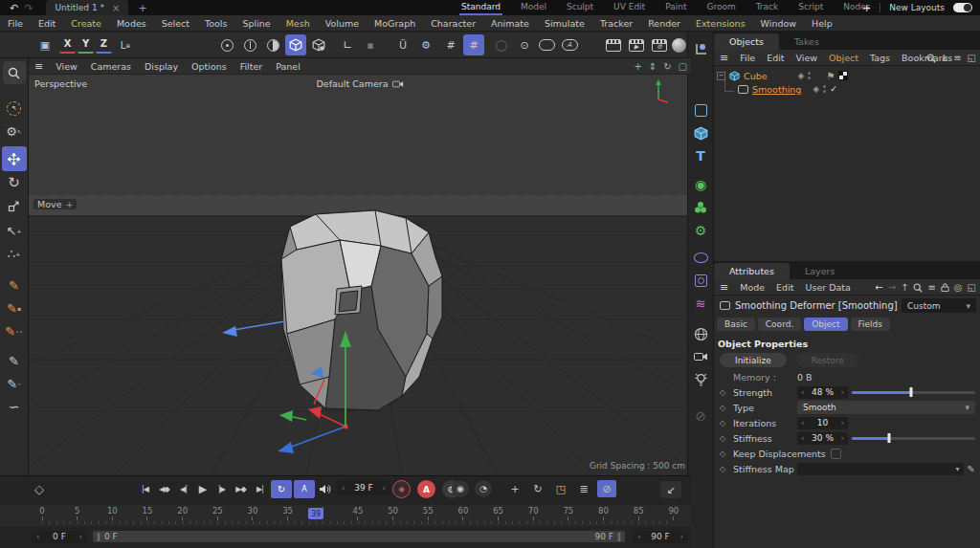  Describe the element at coordinates (347, 45) in the screenshot. I see `workplane-mode-icon: ∟` at that location.